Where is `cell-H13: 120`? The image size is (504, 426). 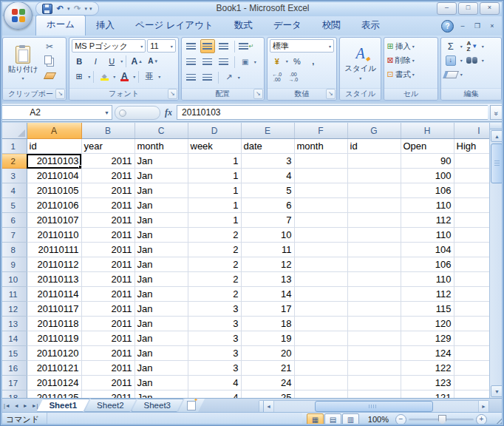
cell-H13: 120 is located at coordinates (427, 324).